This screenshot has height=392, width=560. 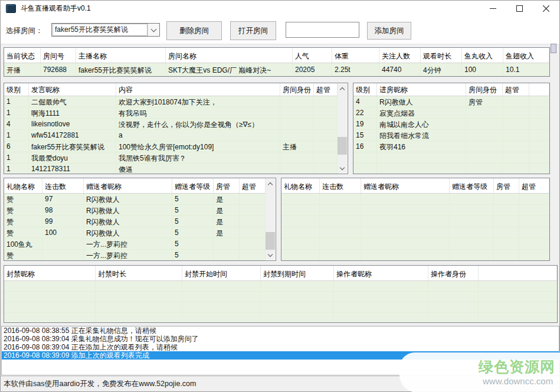 What do you see at coordinates (253, 31) in the screenshot?
I see `open-room-button: 打开房间` at bounding box center [253, 31].